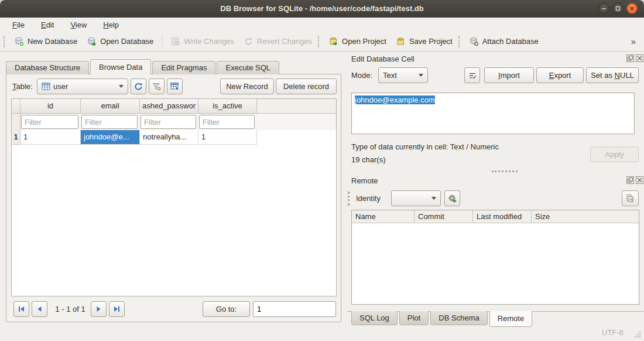 The height and width of the screenshot is (341, 644). I want to click on identity-label: Identity, so click(368, 198).